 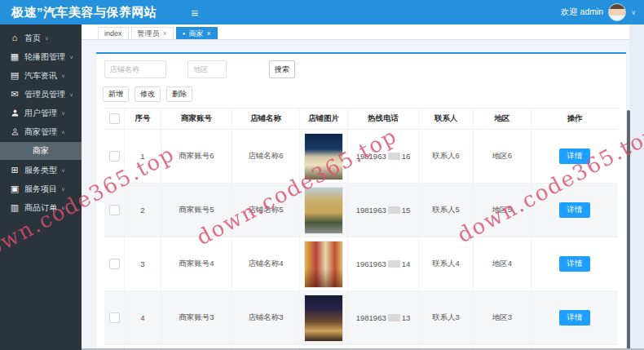 What do you see at coordinates (148, 95) in the screenshot?
I see `edit-button: 修改` at bounding box center [148, 95].